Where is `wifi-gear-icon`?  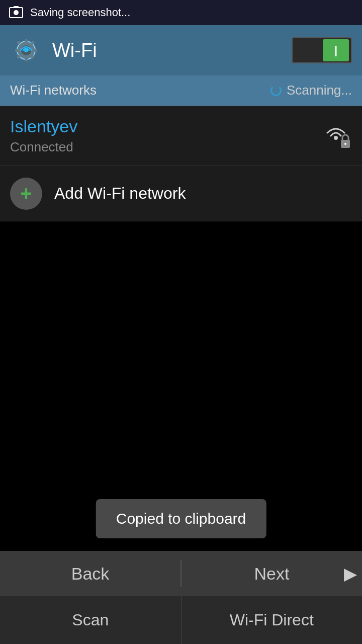
wifi-gear-icon is located at coordinates (26, 50).